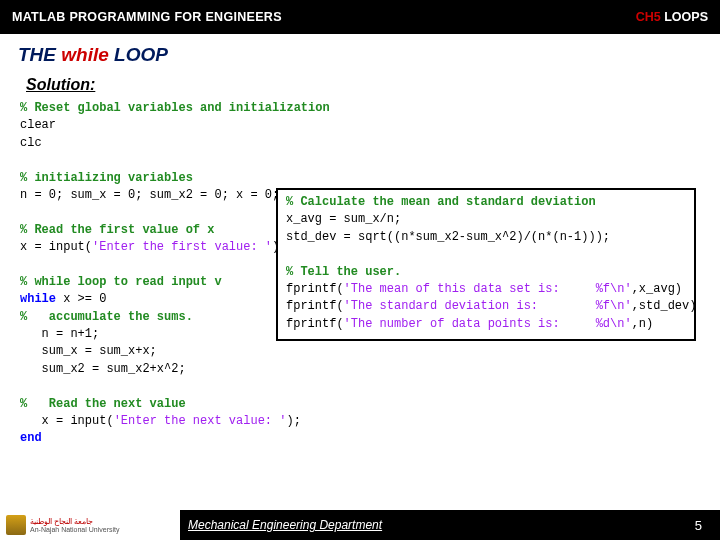  Describe the element at coordinates (360, 17) in the screenshot. I see `header-bar: MATLAB PROGRAMMING FOR ENGINEERS CH5 LOO…` at that location.